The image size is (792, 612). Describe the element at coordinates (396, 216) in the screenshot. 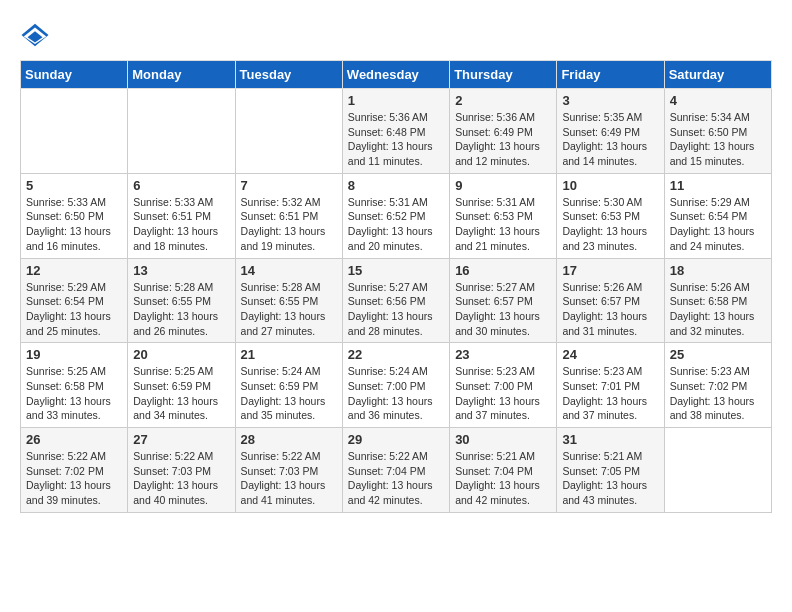

I see `week-row: 5Sunrise: 5:33 AM Sunset: 6:50 PM Daylig…` at that location.